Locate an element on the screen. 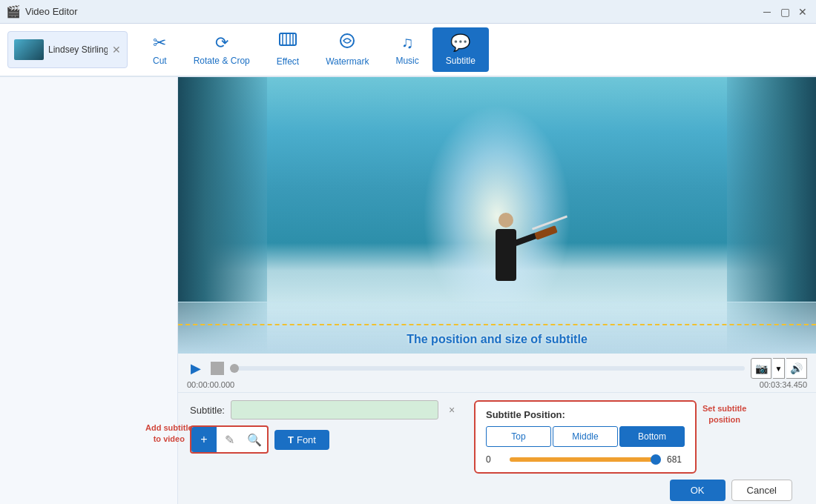 Image resolution: width=816 pixels, height=504 pixels. volume-button: 🔊 is located at coordinates (797, 368).